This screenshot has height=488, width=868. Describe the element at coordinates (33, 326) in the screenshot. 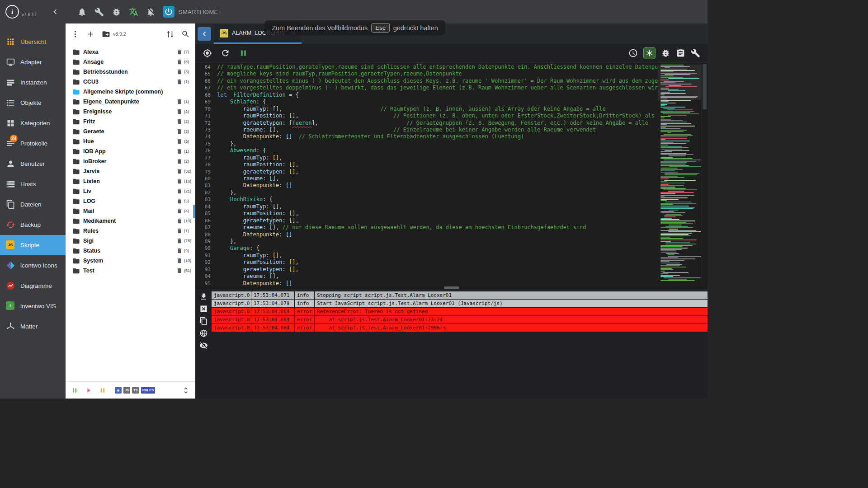

I see `sidebar-item-matter: Matter` at that location.